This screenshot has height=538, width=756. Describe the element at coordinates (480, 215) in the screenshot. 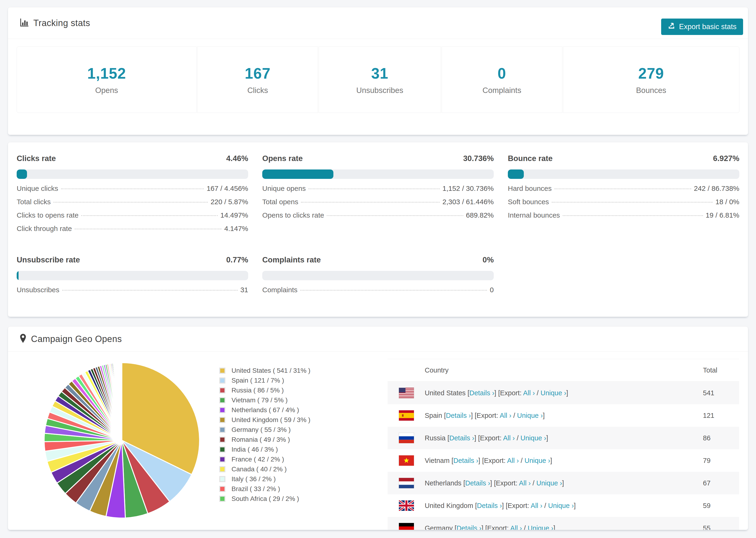

I see `rate-detail-value: 689.82%` at that location.